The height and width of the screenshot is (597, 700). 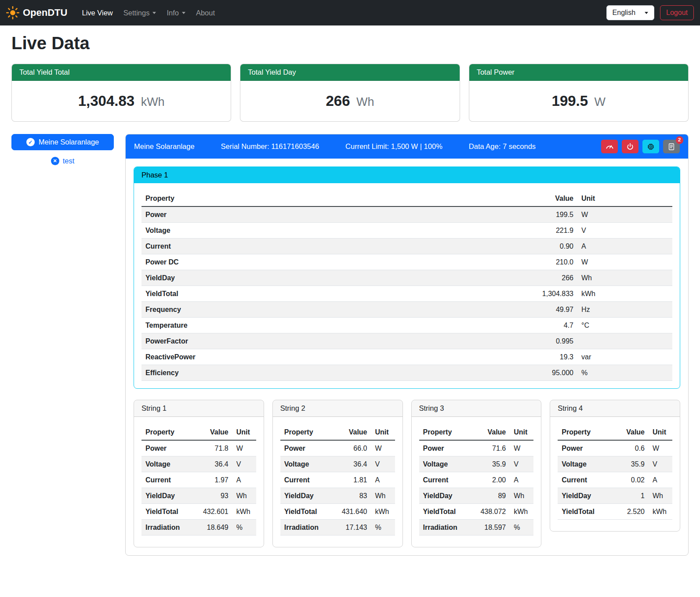 What do you see at coordinates (476, 409) in the screenshot?
I see `string-card-title: String 3` at bounding box center [476, 409].